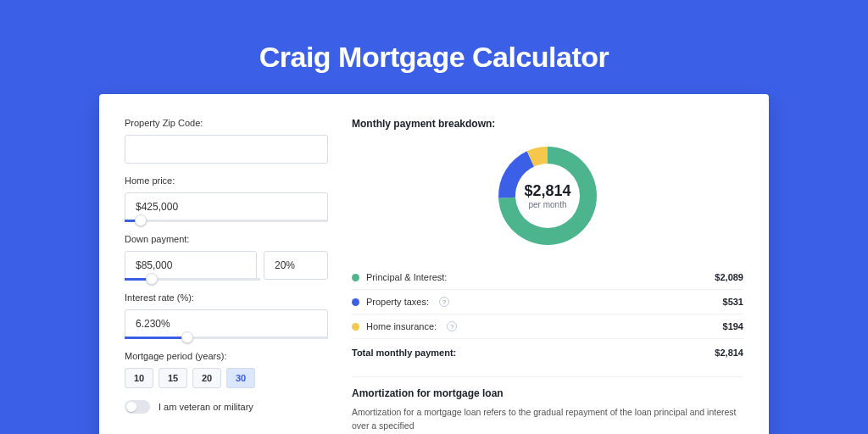  Describe the element at coordinates (152, 279) in the screenshot. I see `down-payment-slider-thumb` at that location.